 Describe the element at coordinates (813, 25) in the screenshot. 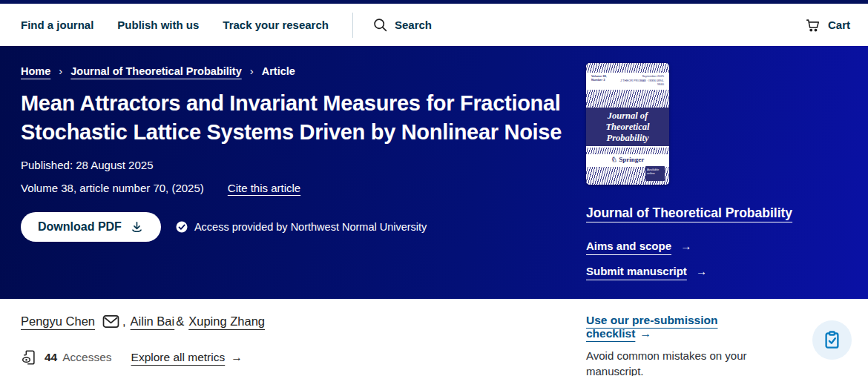

I see `cart-icon` at that location.